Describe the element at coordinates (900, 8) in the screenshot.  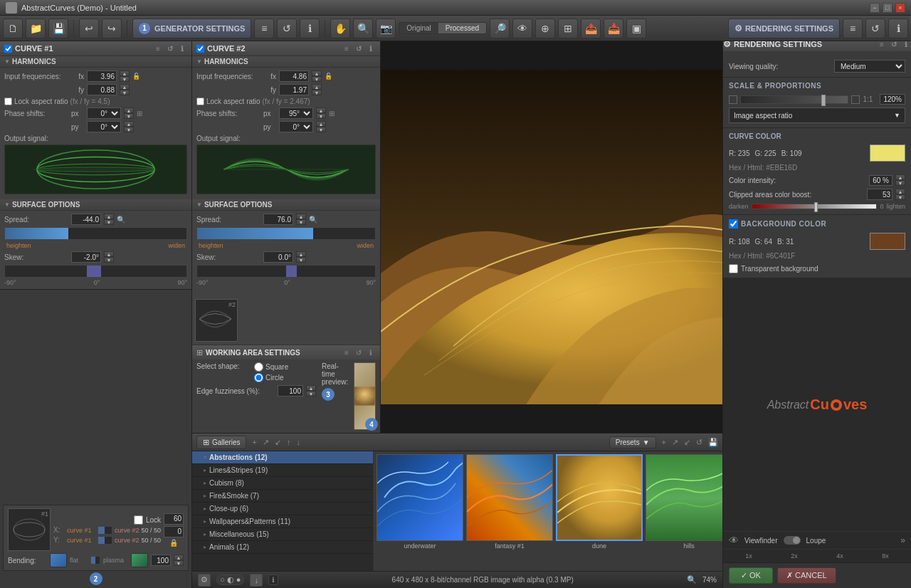
I see `close-btn: ×` at that location.